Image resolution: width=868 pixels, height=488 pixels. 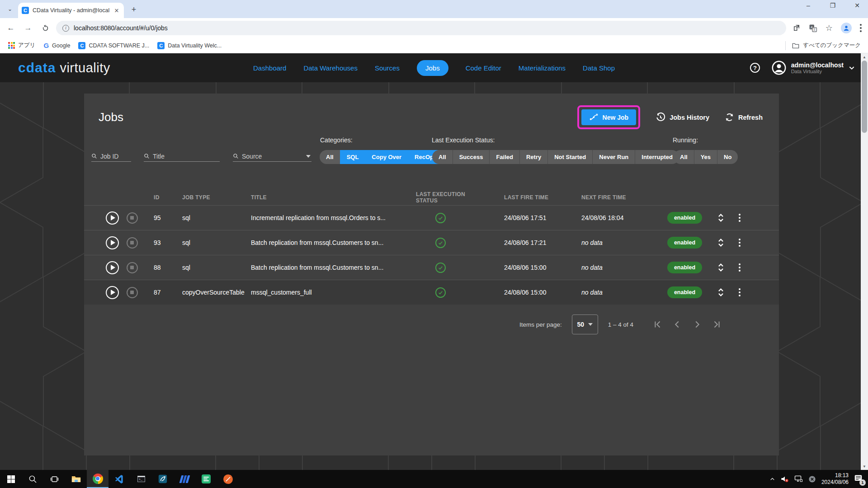 What do you see at coordinates (657, 157) in the screenshot?
I see `chip-les-interrupted: Interrupted` at bounding box center [657, 157].